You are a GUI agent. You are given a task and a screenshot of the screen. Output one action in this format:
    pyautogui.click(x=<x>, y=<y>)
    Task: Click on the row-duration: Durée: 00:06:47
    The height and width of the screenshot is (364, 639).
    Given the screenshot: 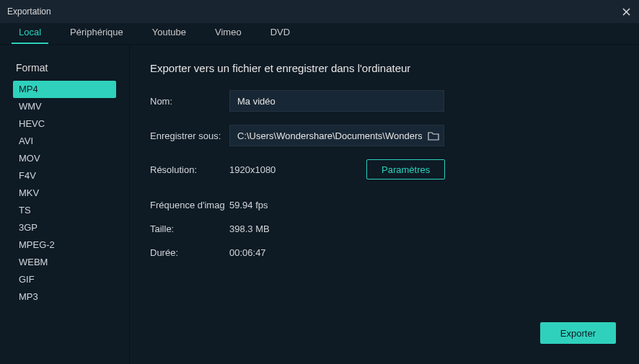 What is the action you would take?
    pyautogui.click(x=384, y=252)
    